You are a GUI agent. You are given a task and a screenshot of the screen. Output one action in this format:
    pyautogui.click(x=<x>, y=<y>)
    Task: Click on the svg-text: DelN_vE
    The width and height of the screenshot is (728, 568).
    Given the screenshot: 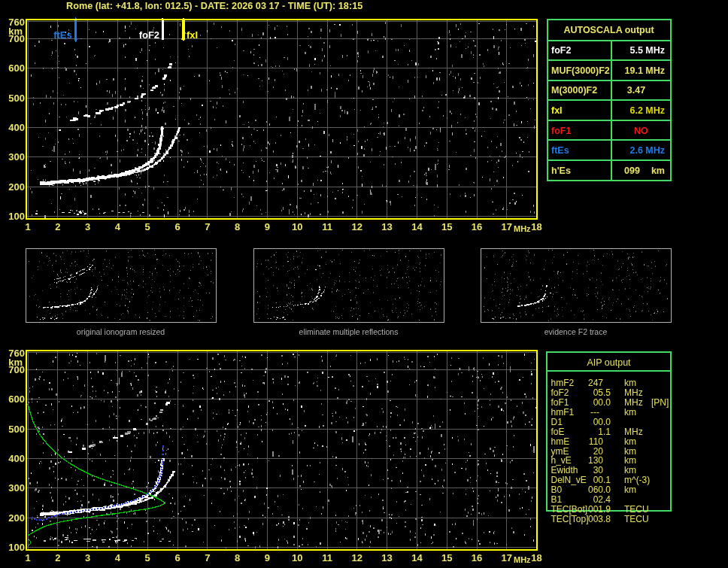 What is the action you would take?
    pyautogui.click(x=569, y=480)
    